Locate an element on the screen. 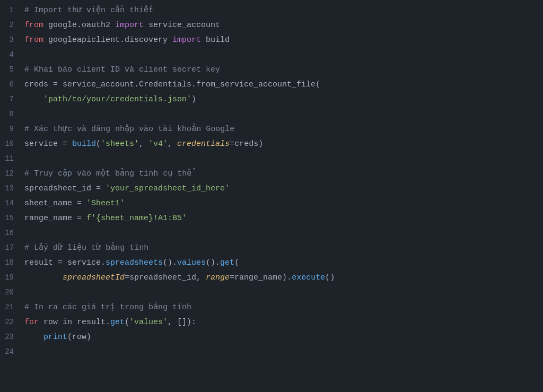 The image size is (543, 392). line-content: sheet_name = 'Sheet1' is located at coordinates (283, 204).